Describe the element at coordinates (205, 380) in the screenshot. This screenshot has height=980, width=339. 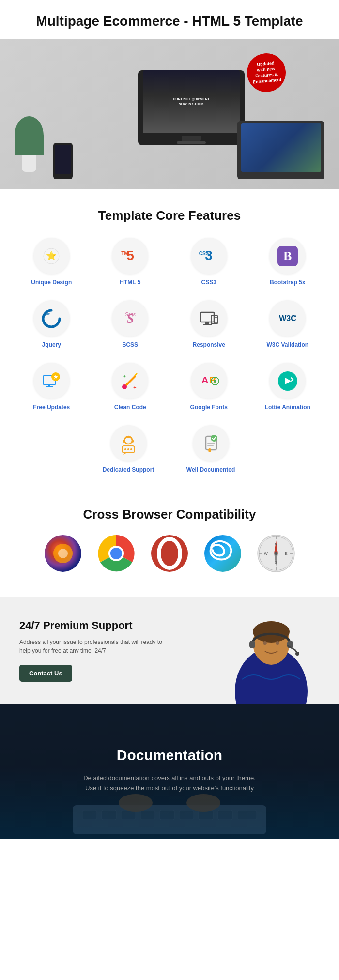
I see `svg-text: A` at that location.